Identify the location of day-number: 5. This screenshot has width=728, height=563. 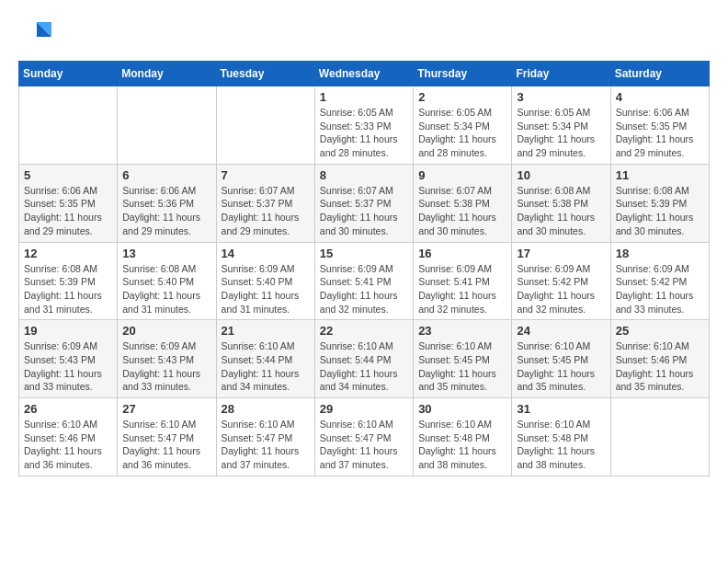
(68, 175).